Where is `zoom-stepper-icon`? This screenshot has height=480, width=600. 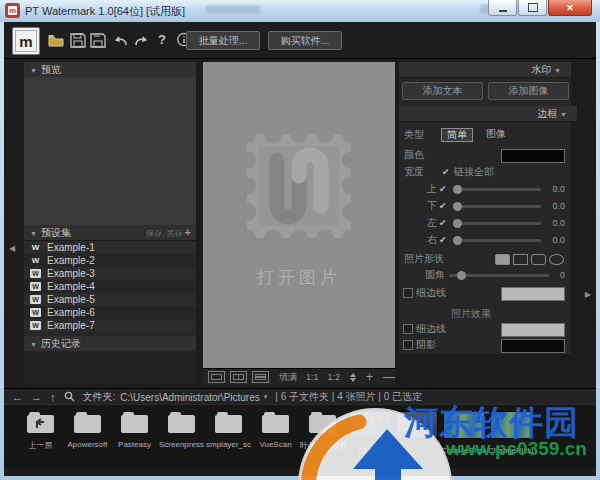
zoom-stepper-icon is located at coordinates (353, 378).